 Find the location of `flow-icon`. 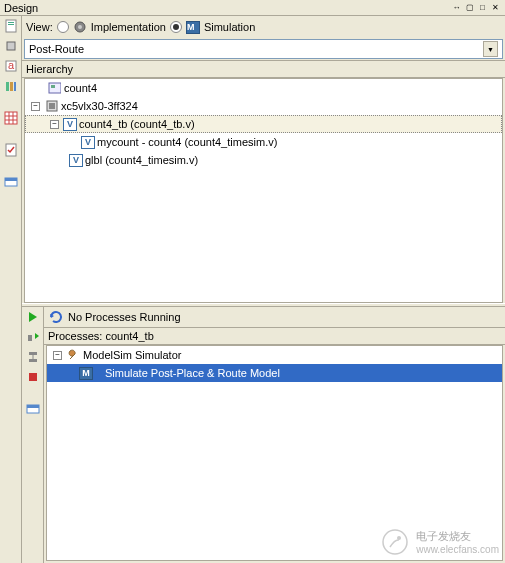

flow-icon is located at coordinates (33, 357).